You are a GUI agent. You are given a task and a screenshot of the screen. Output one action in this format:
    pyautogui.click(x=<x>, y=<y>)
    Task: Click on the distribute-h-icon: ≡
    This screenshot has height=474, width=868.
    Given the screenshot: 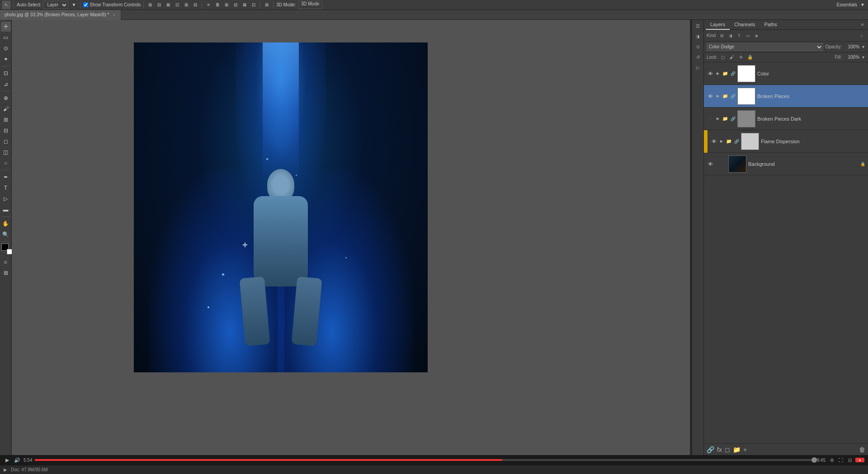 What is the action you would take?
    pyautogui.click(x=208, y=5)
    